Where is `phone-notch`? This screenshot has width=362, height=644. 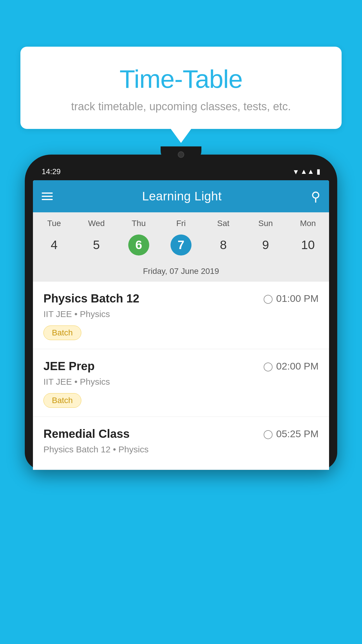 phone-notch is located at coordinates (181, 155).